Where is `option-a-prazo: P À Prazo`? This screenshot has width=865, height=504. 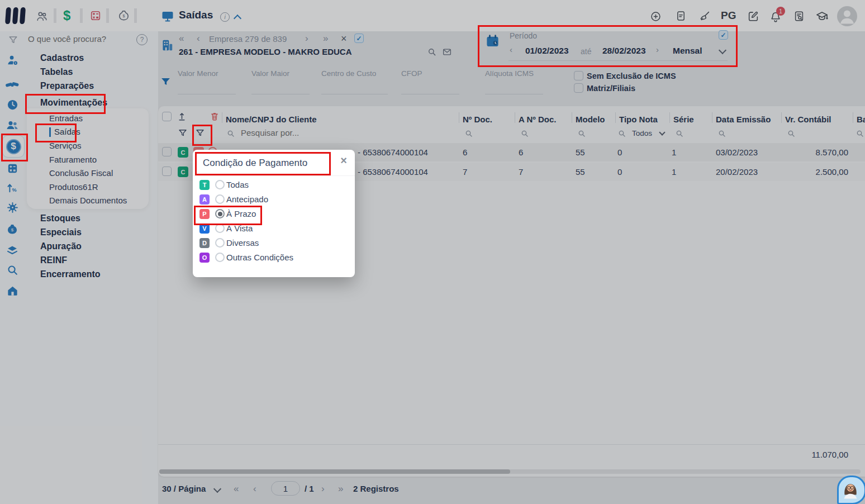
option-a-prazo: P À Prazo is located at coordinates (274, 214).